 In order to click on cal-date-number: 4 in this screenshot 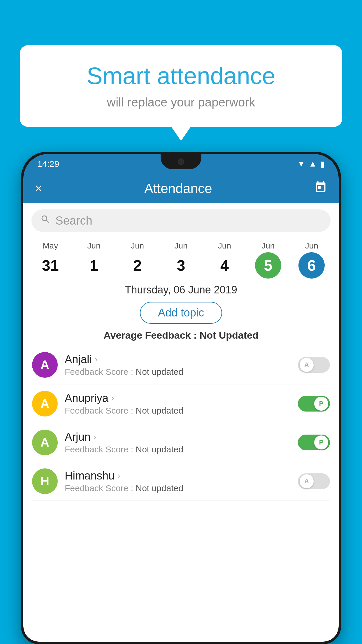, I will do `click(224, 265)`.